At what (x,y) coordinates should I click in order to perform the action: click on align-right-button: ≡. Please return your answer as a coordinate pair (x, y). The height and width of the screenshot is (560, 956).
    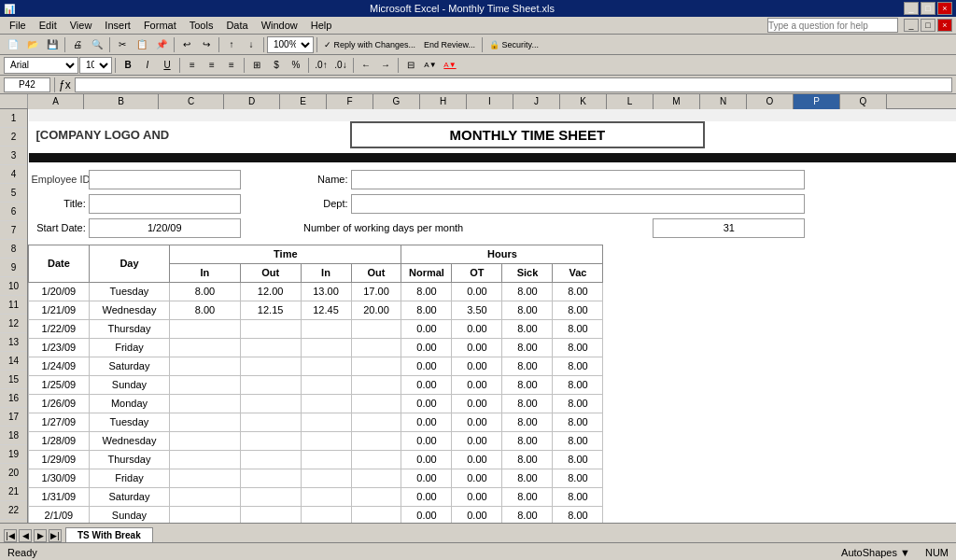
    Looking at the image, I should click on (232, 65).